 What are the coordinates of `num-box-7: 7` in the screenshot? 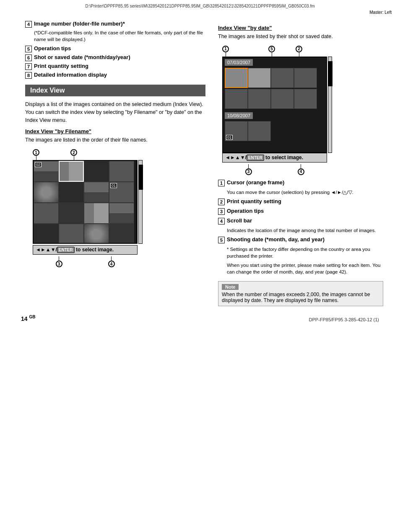 It's located at (29, 67).